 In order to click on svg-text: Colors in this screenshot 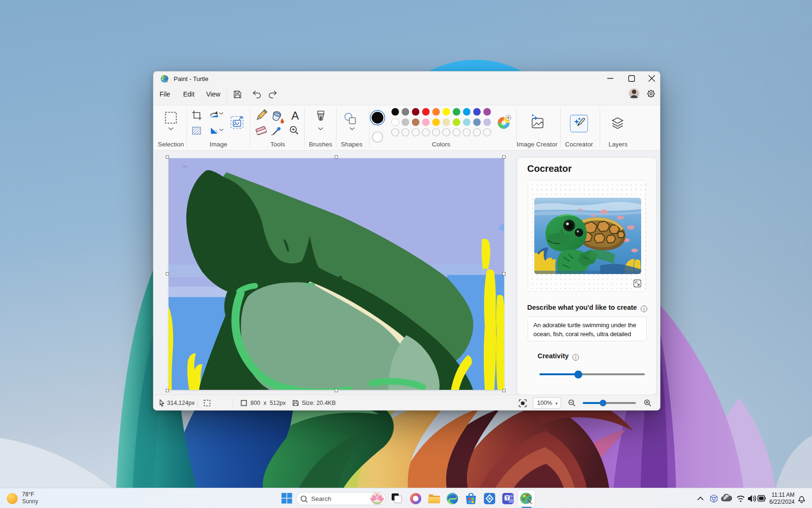, I will do `click(441, 144)`.